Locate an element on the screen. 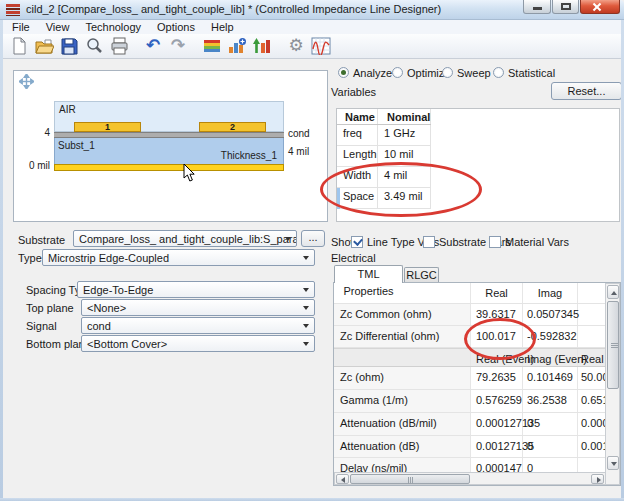  ground-layer is located at coordinates (169, 168).